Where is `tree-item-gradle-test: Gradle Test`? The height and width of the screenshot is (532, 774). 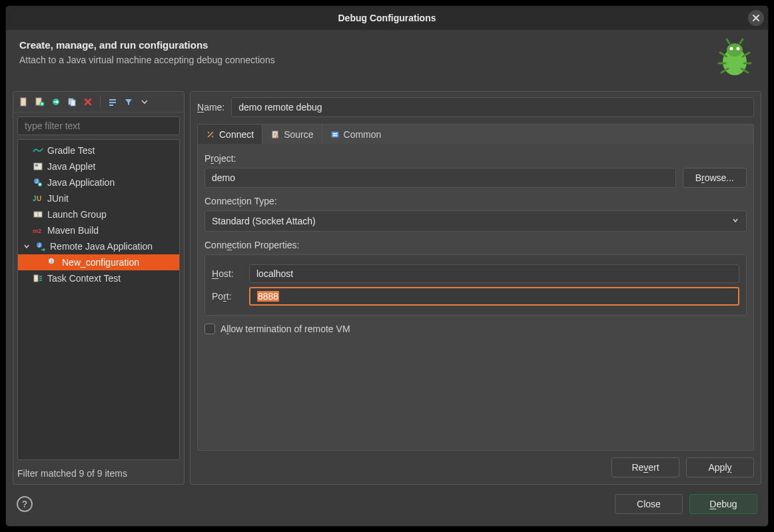
tree-item-gradle-test: Gradle Test is located at coordinates (99, 150).